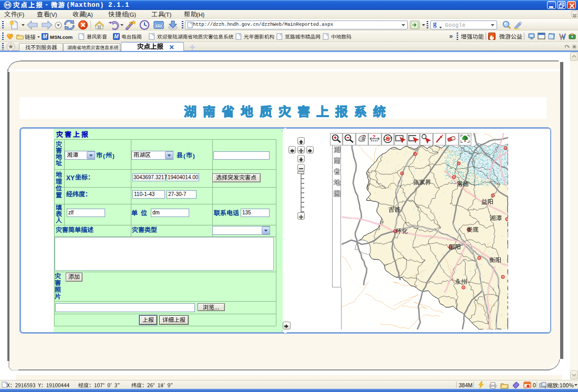 The image size is (578, 392). Describe the element at coordinates (388, 139) in the screenshot. I see `svg-text: S` at that location.